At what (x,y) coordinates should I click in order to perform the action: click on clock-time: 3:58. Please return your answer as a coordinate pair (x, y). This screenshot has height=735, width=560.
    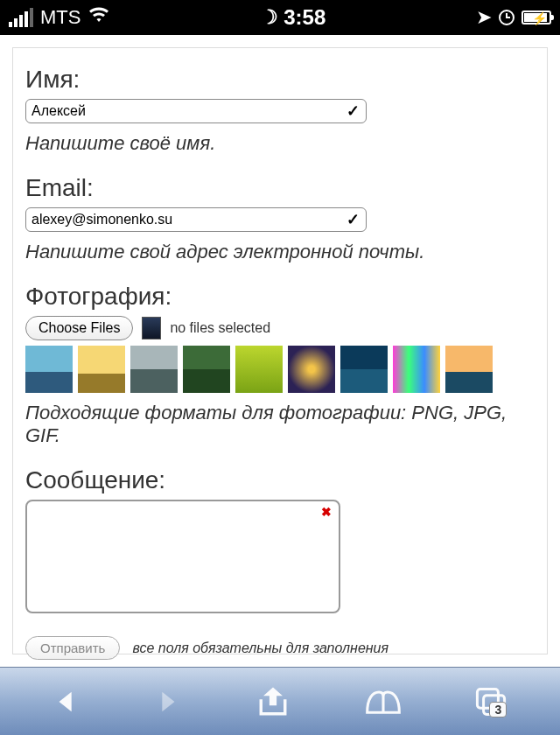
    Looking at the image, I should click on (304, 18).